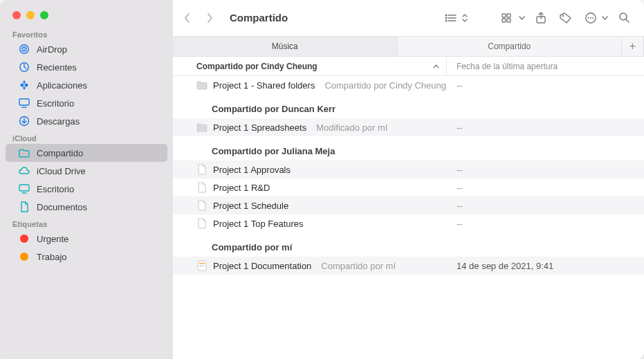 The height and width of the screenshot is (359, 644). Describe the element at coordinates (52, 50) in the screenshot. I see `sidebar-item-label: AirDrop` at that location.